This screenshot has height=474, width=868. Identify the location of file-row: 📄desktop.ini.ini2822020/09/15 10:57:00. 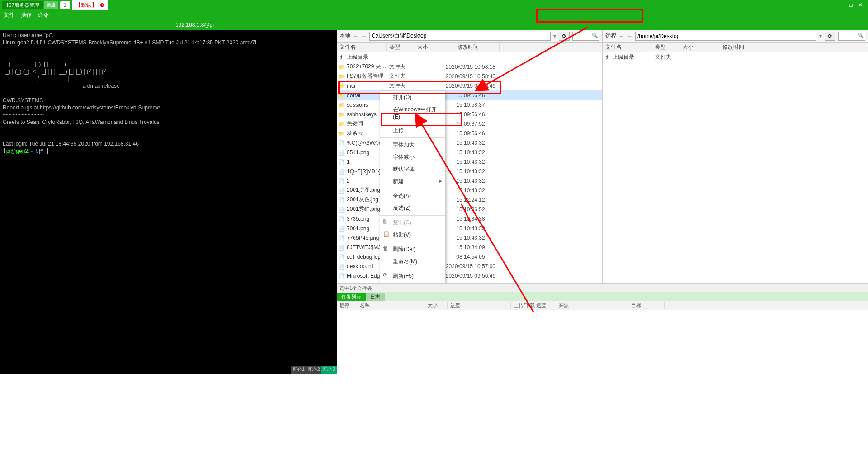
(469, 266).